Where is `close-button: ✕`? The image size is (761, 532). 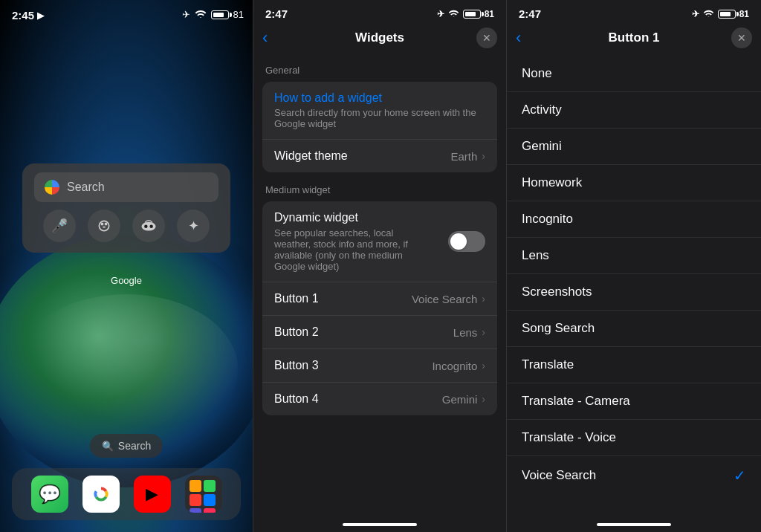
close-button: ✕ is located at coordinates (487, 38).